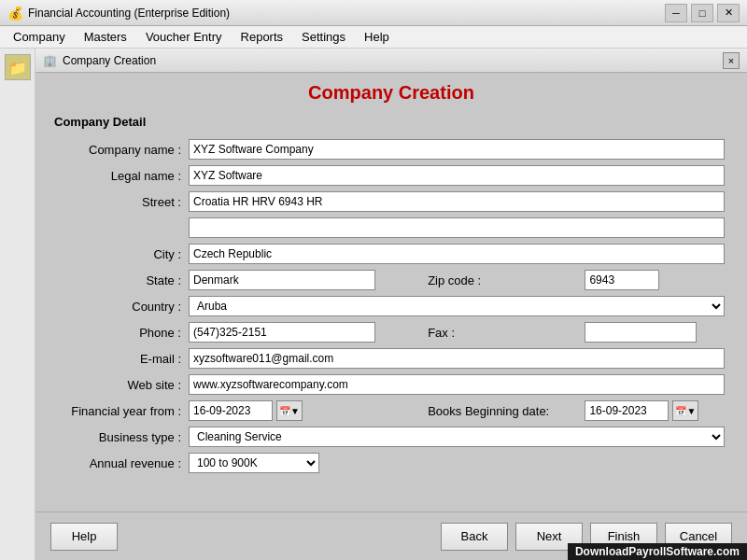 The height and width of the screenshot is (560, 747). What do you see at coordinates (391, 332) in the screenshot?
I see `phone-fax-row: Phone : Fax :` at bounding box center [391, 332].